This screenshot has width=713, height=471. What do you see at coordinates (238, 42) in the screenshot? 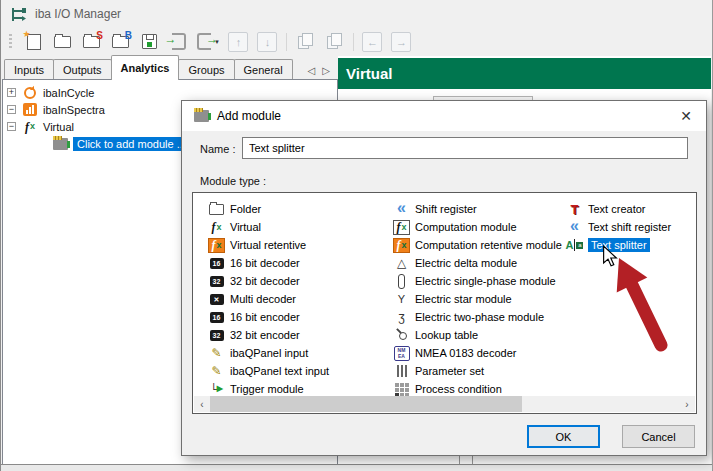
I see `arrow-up-icon: ↑` at bounding box center [238, 42].